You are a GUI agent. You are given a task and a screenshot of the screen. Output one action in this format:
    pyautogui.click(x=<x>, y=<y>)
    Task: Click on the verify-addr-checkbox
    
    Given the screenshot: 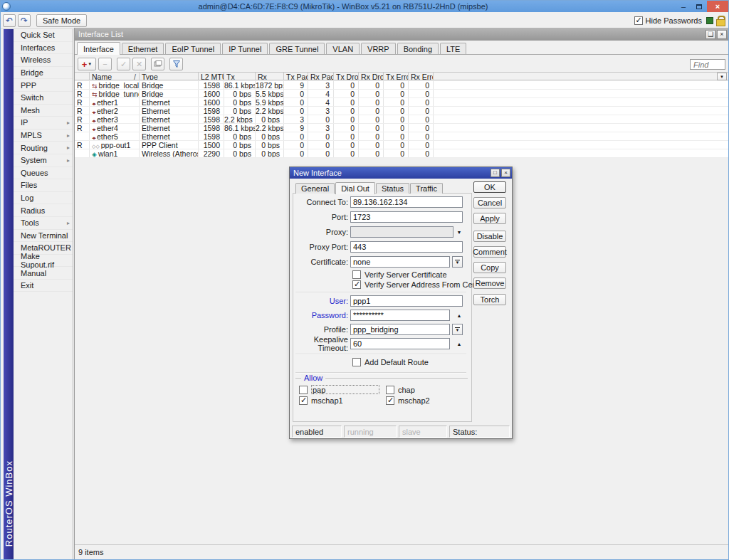 What is the action you would take?
    pyautogui.click(x=357, y=285)
    